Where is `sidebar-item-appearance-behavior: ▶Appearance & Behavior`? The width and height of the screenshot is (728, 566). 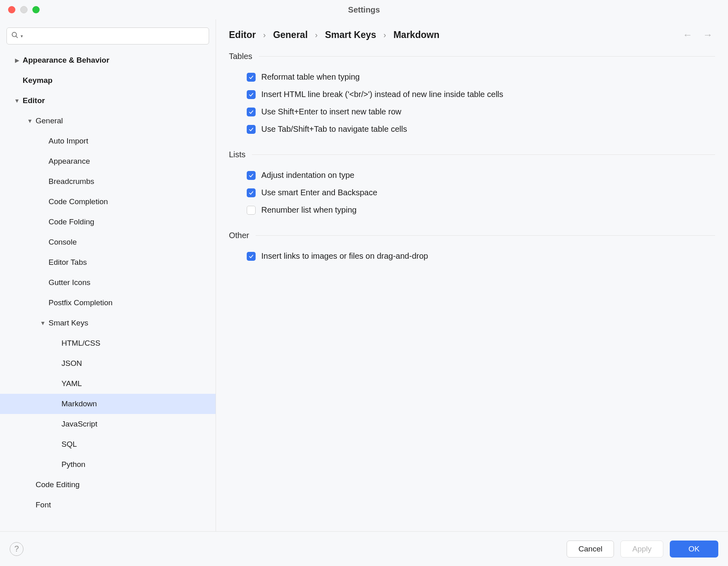 sidebar-item-appearance-behavior: ▶Appearance & Behavior is located at coordinates (108, 60).